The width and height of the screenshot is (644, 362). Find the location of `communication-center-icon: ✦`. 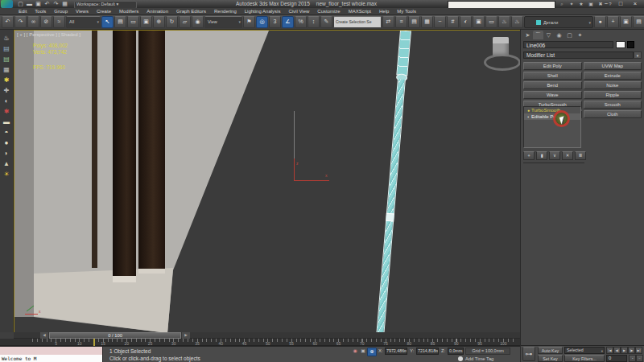

communication-center-icon: ✦ is located at coordinates (572, 4).